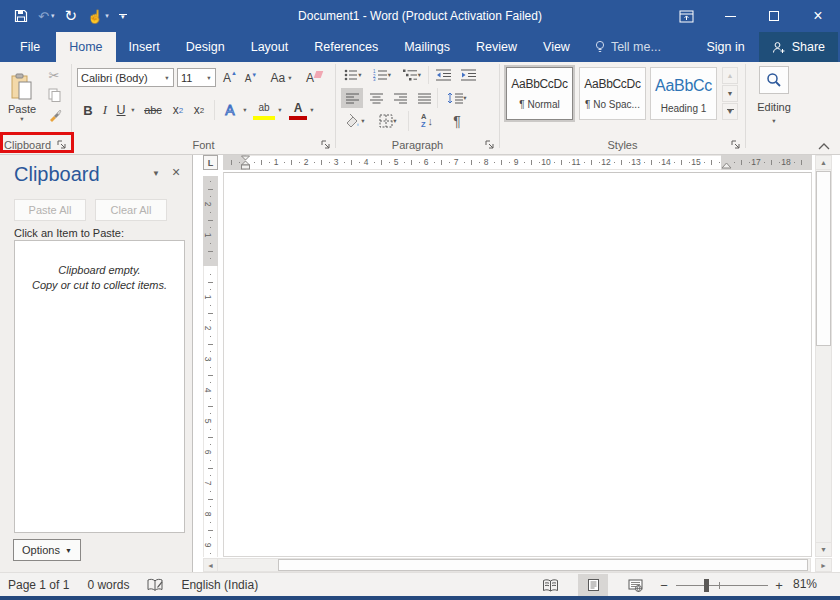 This screenshot has height=600, width=840. Describe the element at coordinates (355, 121) in the screenshot. I see `shading-button: ▾` at that location.